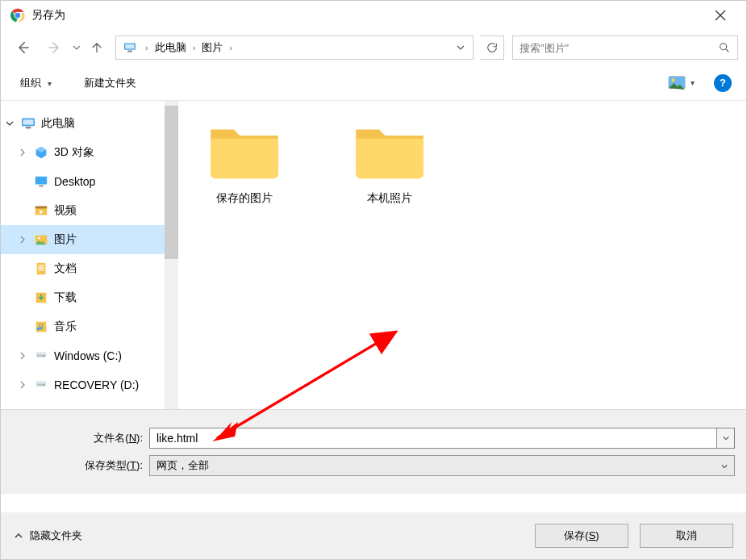 The image size is (747, 560). Describe the element at coordinates (110, 83) in the screenshot. I see `new-folder-button: 新建文件夹` at that location.